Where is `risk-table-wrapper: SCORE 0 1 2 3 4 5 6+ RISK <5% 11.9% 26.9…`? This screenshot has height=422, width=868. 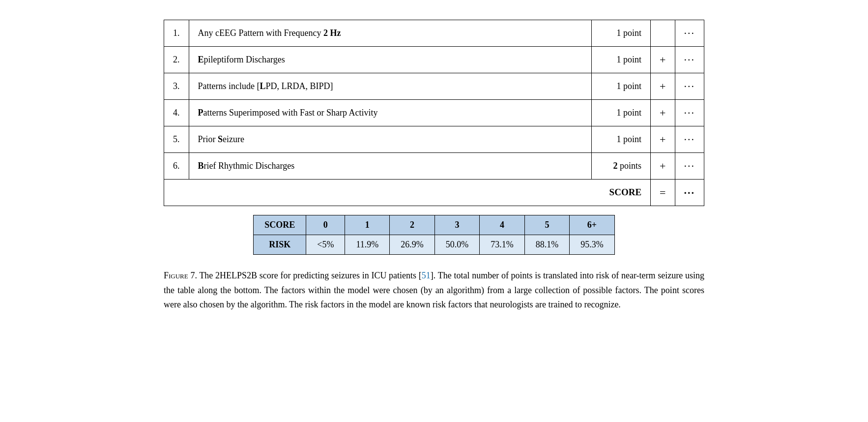
risk-table-wrapper: SCORE 0 1 2 3 4 5 6+ RISK <5% 11.9% 26.9… is located at coordinates (434, 235).